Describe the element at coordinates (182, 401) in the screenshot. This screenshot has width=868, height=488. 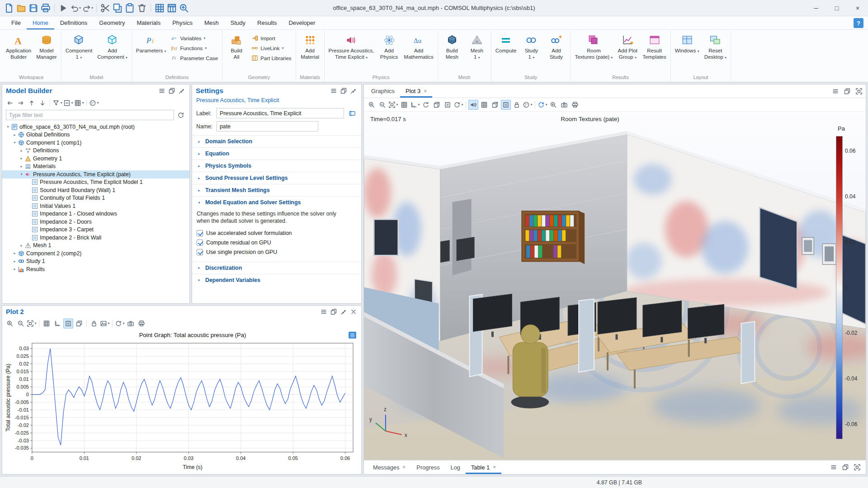
I see `point-graph-chart: 0.030.0250.020.0150.010.0050-0.005-0.01-…` at that location.